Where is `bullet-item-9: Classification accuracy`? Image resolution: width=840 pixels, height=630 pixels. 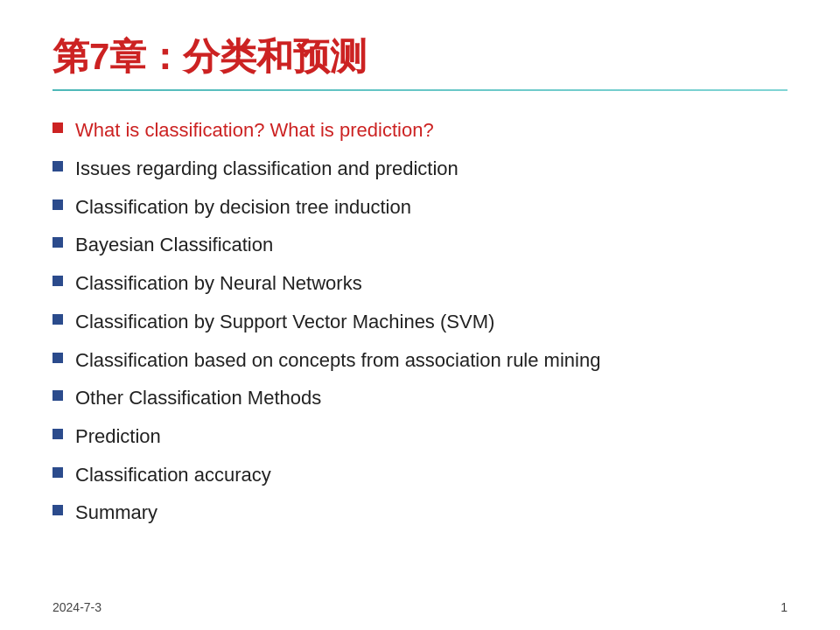
bullet-item-9: Classification accuracy is located at coordinates (420, 475).